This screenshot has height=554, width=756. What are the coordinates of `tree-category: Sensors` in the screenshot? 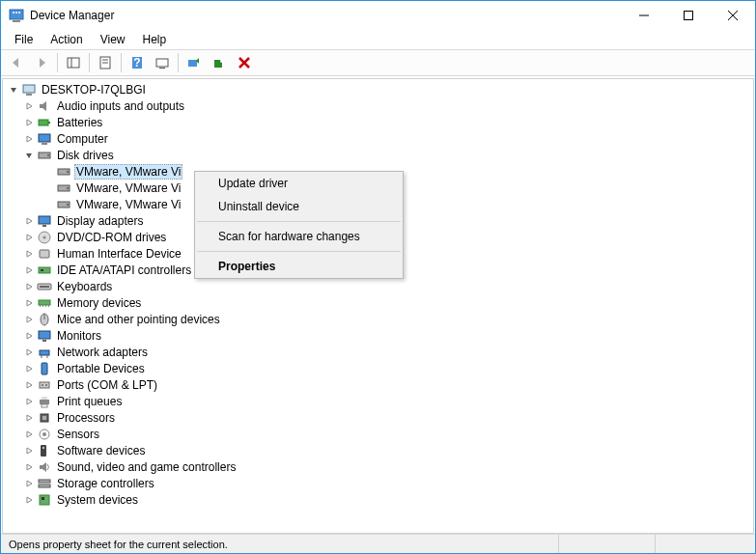 It's located at (378, 434).